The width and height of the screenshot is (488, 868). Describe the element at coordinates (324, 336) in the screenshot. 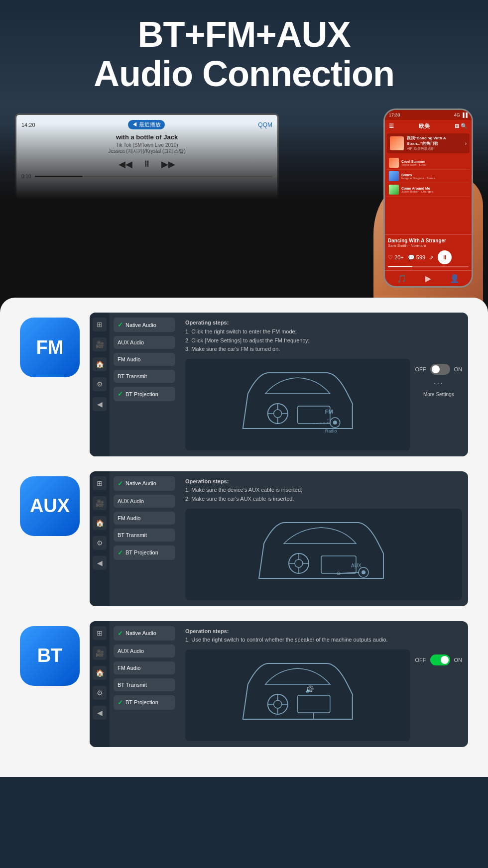

I see `fm-op-steps: Operating steps: 1. Click the right swit…` at that location.